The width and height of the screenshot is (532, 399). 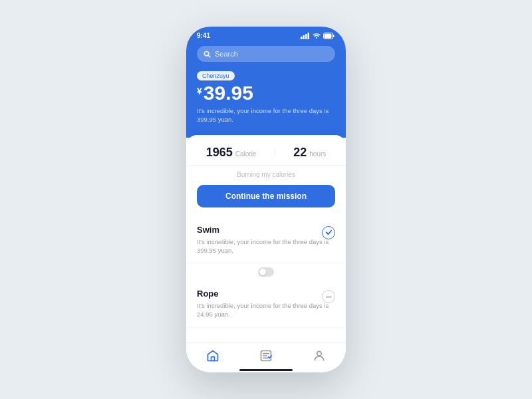 What do you see at coordinates (266, 116) in the screenshot?
I see `price-description: It's incredible, your income for the thr…` at bounding box center [266, 116].